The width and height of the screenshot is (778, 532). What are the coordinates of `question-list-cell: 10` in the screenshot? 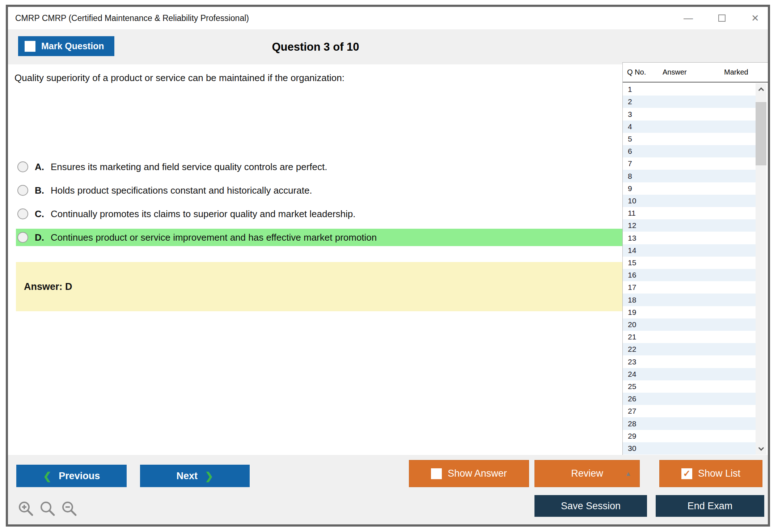 It's located at (643, 201).